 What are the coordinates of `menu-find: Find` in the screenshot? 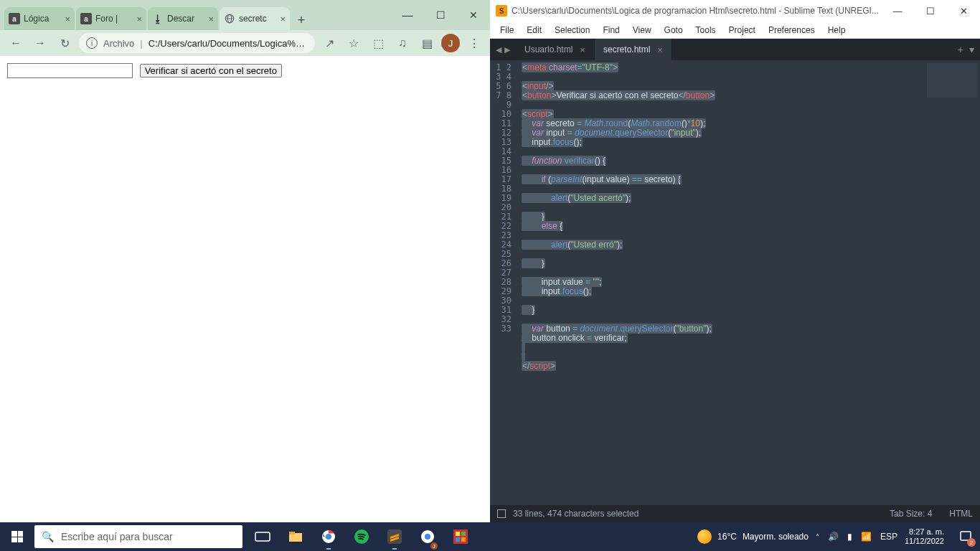 It's located at (611, 30).